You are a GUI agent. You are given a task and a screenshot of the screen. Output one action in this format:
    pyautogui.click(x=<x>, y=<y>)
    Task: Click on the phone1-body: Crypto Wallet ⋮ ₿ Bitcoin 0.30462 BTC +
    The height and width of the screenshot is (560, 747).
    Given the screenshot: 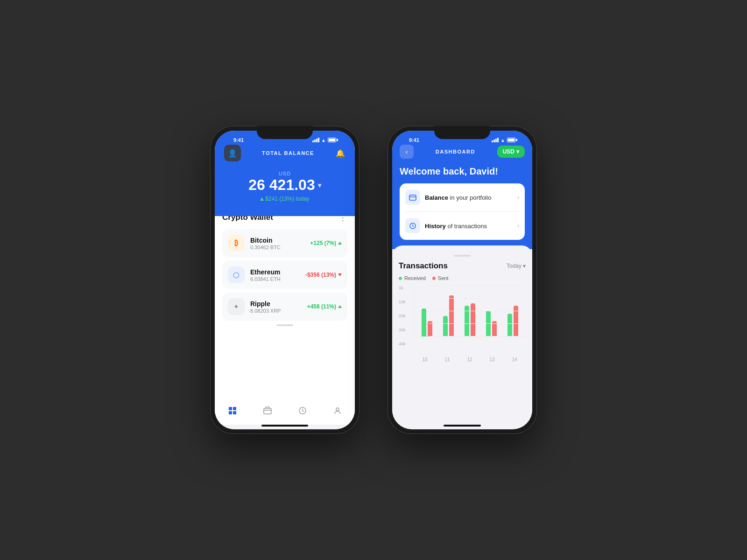 What is the action you would take?
    pyautogui.click(x=285, y=305)
    